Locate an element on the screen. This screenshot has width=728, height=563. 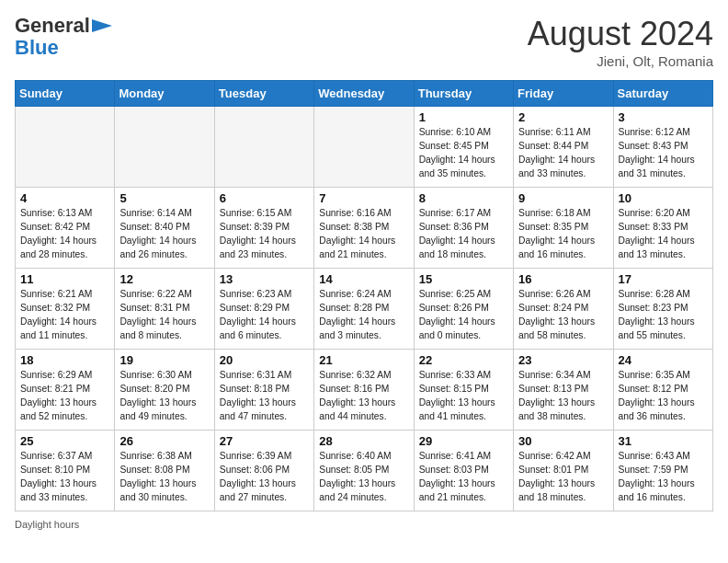
calendar-cell: 18Sunrise: 6:29 AMSunset: 8:21 PMDayligh… is located at coordinates (65, 390).